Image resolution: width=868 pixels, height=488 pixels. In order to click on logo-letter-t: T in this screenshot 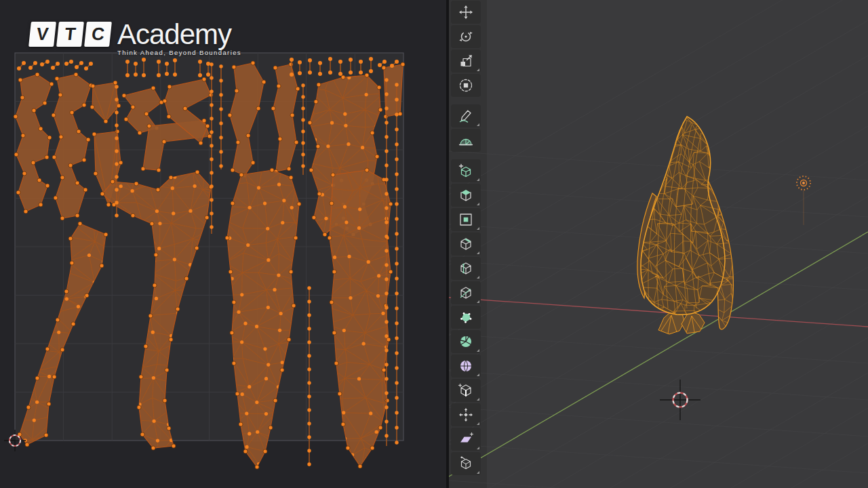, I will do `click(71, 34)`.